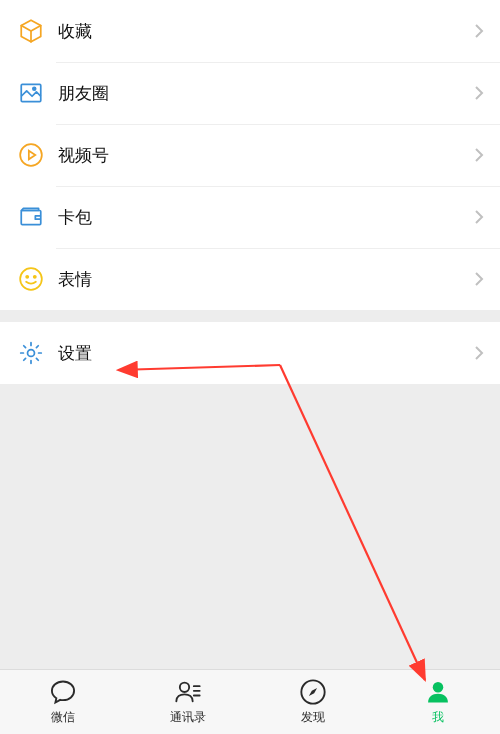 The height and width of the screenshot is (734, 500). What do you see at coordinates (250, 155) in the screenshot?
I see `menu-item-channels: 视频号` at bounding box center [250, 155].